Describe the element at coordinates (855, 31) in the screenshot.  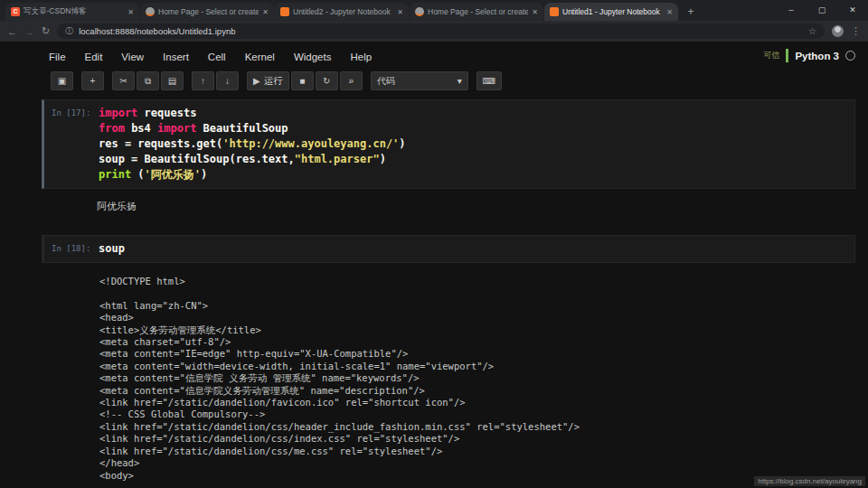
I see `browser-menu-icon: ⋮` at that location.